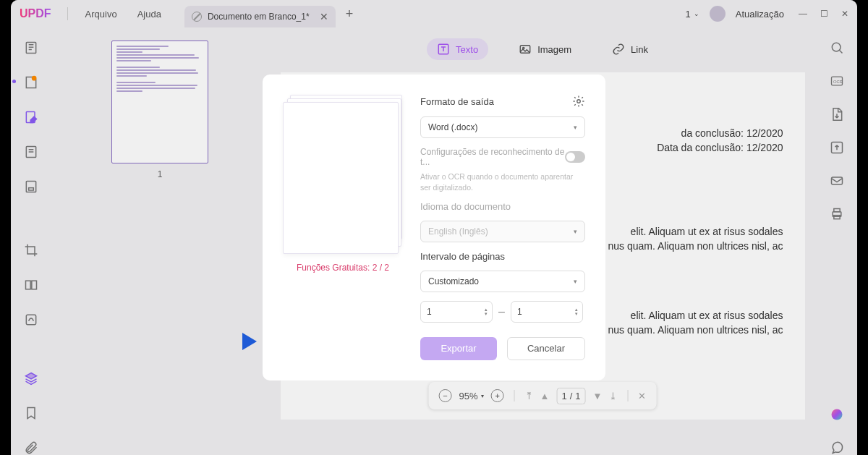  I want to click on dialog-preview: Funções Gratuitas: 2 / 2, so click(343, 227).